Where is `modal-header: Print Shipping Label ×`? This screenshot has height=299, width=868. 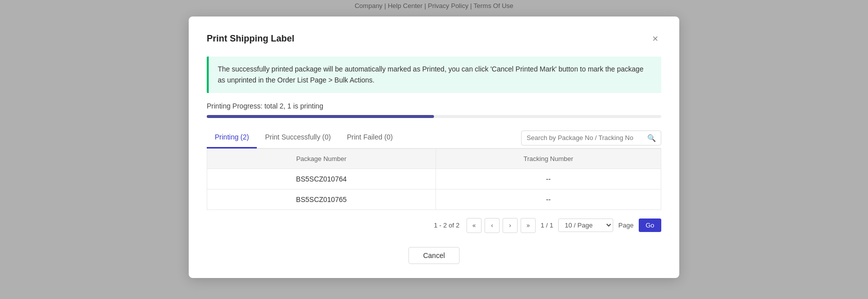
modal-header: Print Shipping Label × is located at coordinates (434, 38).